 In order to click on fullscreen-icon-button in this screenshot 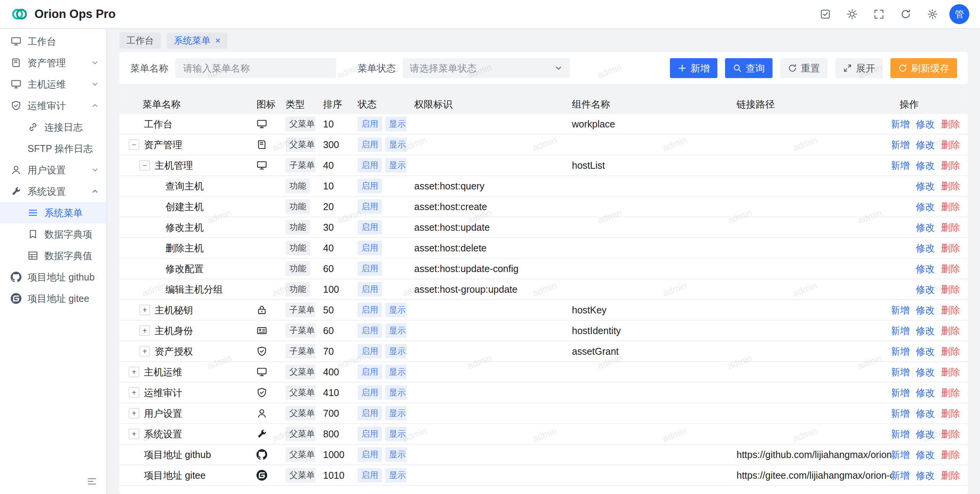, I will do `click(879, 14)`.